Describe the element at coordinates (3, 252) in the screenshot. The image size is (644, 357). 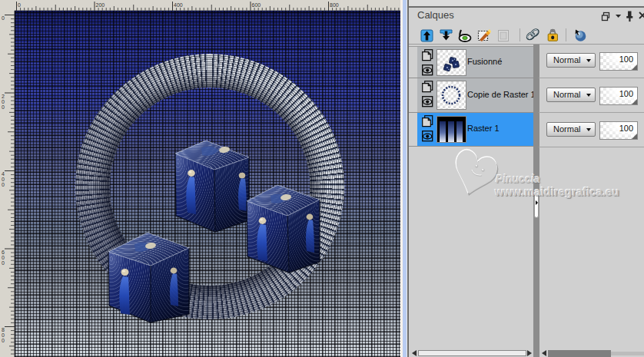
I see `svg-text: 6` at that location.